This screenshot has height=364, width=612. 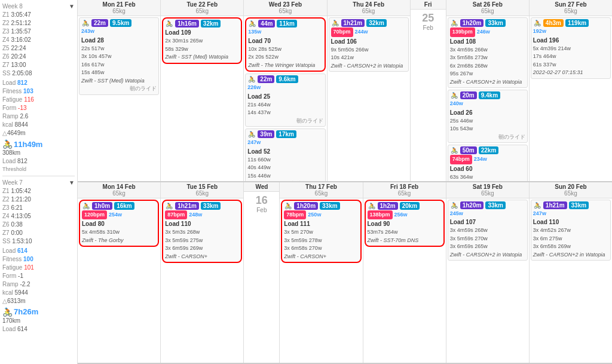 What do you see at coordinates (488, 281) in the screenshot?
I see `day-content-sat19: 🚴 1h20m 33km 245w Load 107 3x 4m59s 268w…` at bounding box center [488, 281].